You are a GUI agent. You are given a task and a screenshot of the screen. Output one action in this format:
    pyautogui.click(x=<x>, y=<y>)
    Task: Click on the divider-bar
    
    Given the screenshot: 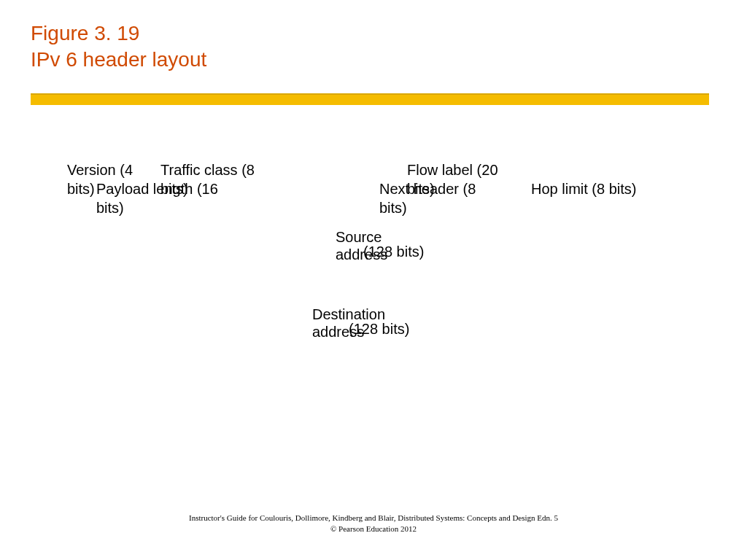 What is the action you would take?
    pyautogui.click(x=370, y=99)
    